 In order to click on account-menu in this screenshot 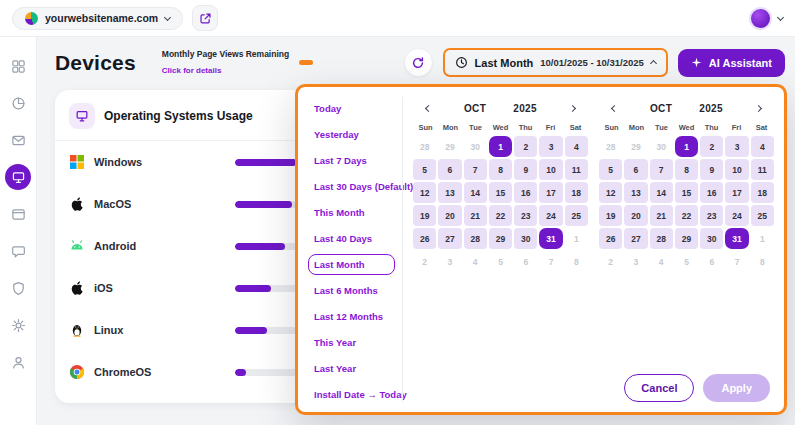, I will do `click(766, 18)`.